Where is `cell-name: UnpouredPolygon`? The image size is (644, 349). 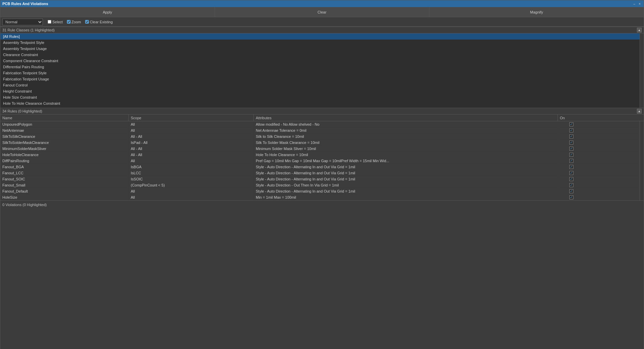 cell-name: UnpouredPolygon is located at coordinates (65, 124).